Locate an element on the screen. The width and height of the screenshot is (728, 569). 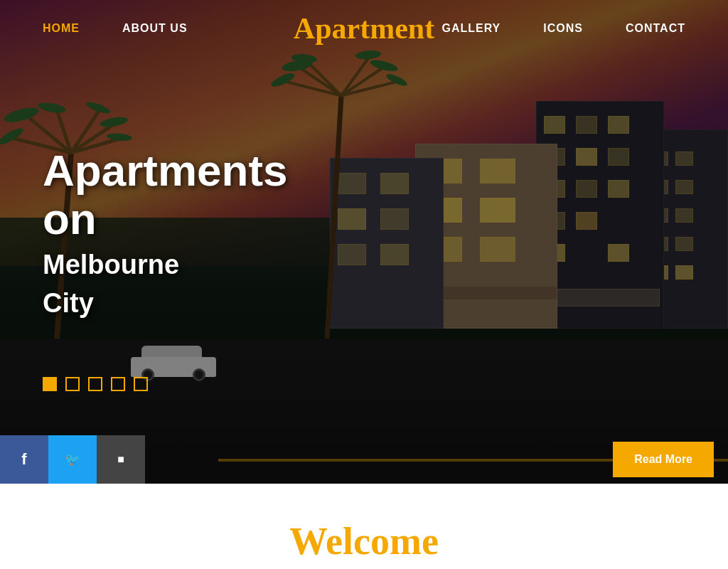
hero-subtitle-line1: Melbourne is located at coordinates (165, 265).